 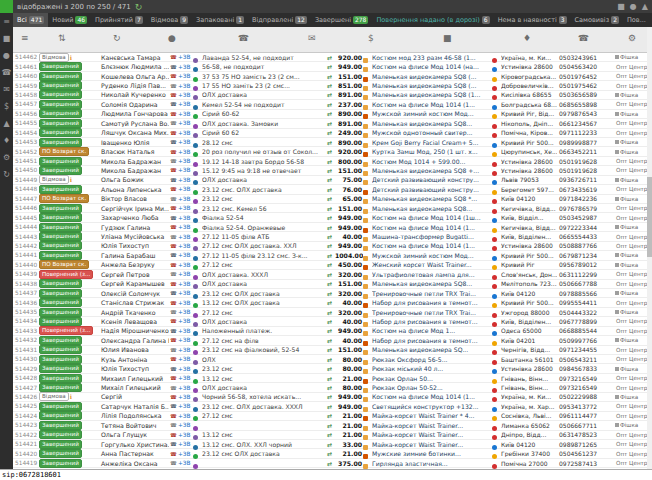 What do you see at coordinates (6, 38) in the screenshot?
I see `orders-icon: ■` at bounding box center [6, 38].